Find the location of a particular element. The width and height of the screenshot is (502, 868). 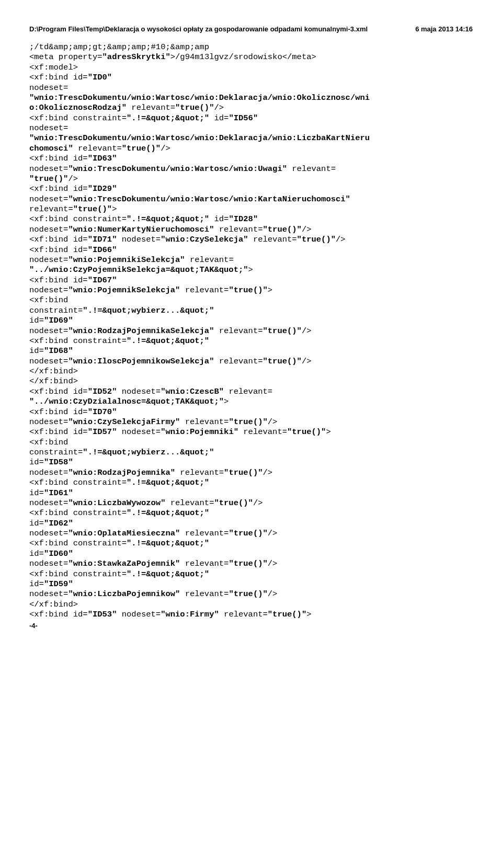

header-file-path: D:\Program Files\Temp\Deklaracja o wysok… is located at coordinates (199, 29).